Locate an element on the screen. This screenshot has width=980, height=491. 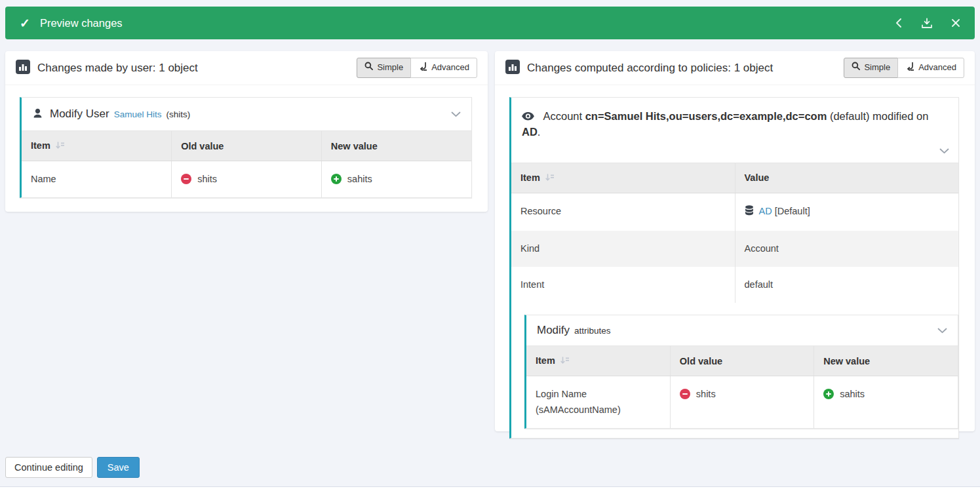
modify-attributes-subtitle: attributes is located at coordinates (593, 330).